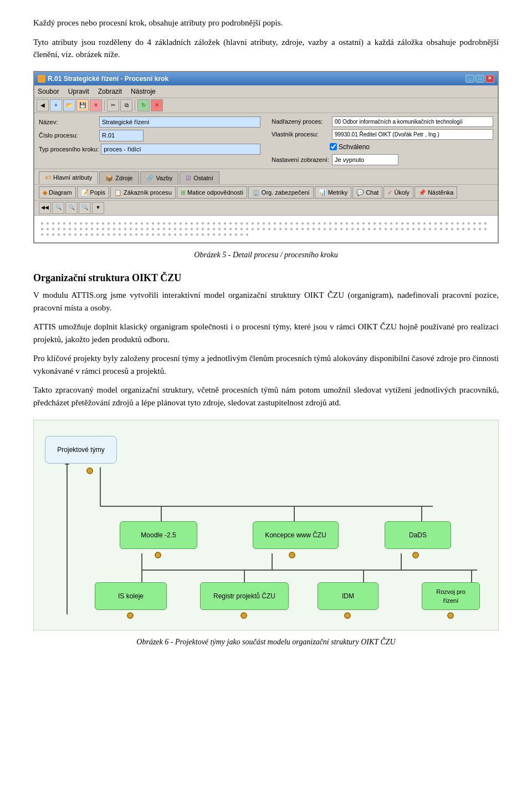  What do you see at coordinates (416, 555) in the screenshot?
I see `connector-dads` at bounding box center [416, 555].